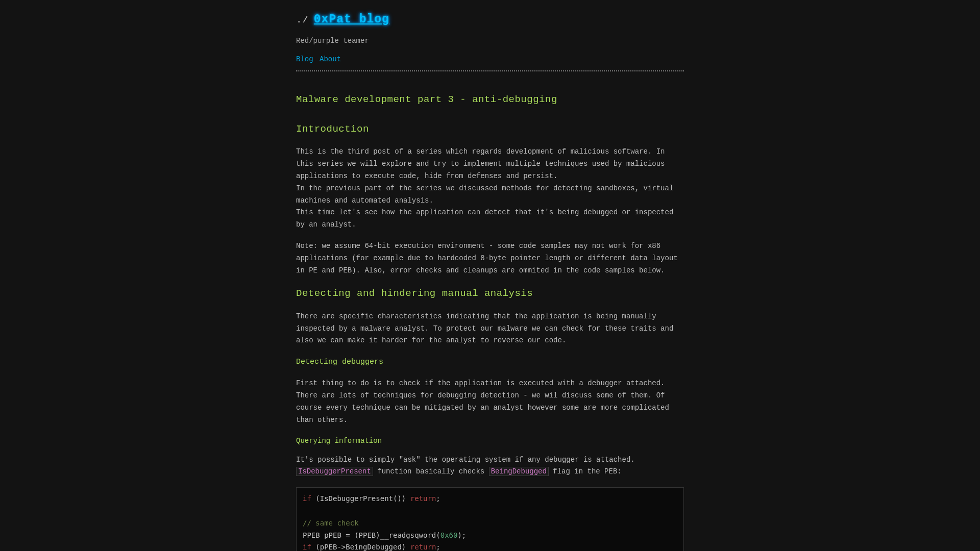 This screenshot has height=551, width=980. What do you see at coordinates (361, 498) in the screenshot?
I see `code-text: (IsDebuggerPresent())` at bounding box center [361, 498].